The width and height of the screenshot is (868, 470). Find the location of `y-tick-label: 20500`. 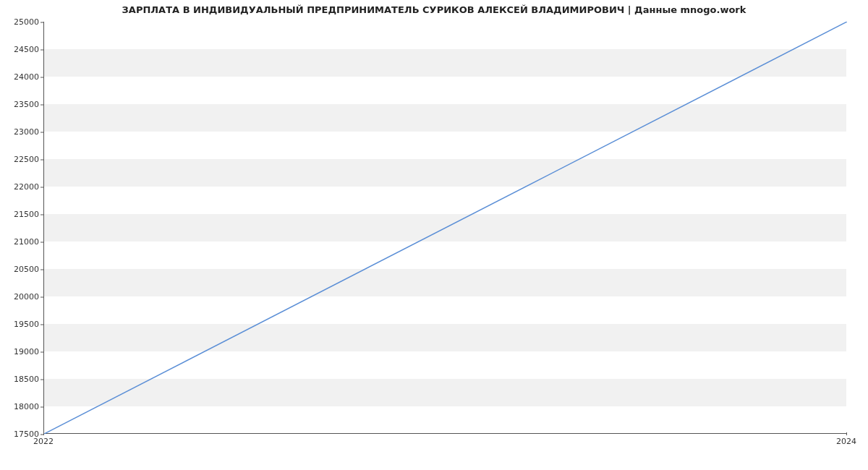

y-tick-label: 20500 is located at coordinates (21, 269).